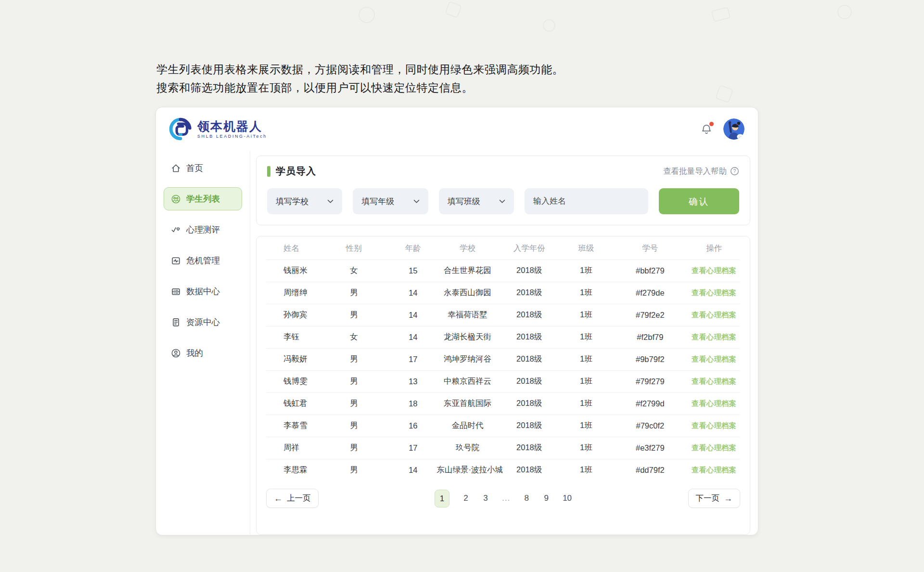 The height and width of the screenshot is (572, 924). I want to click on name-input, so click(586, 201).